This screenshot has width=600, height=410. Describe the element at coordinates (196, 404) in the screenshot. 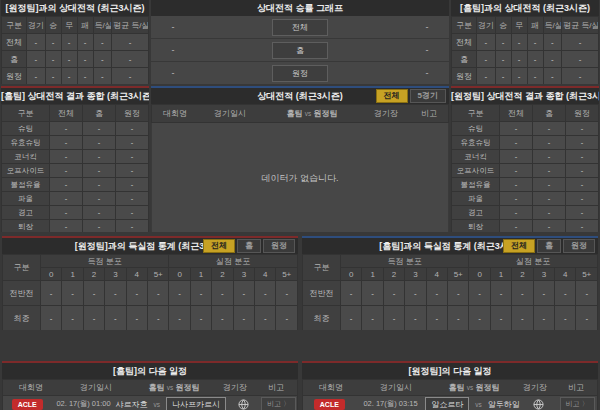

I see `away-team-name: 나사프카르시` at that location.